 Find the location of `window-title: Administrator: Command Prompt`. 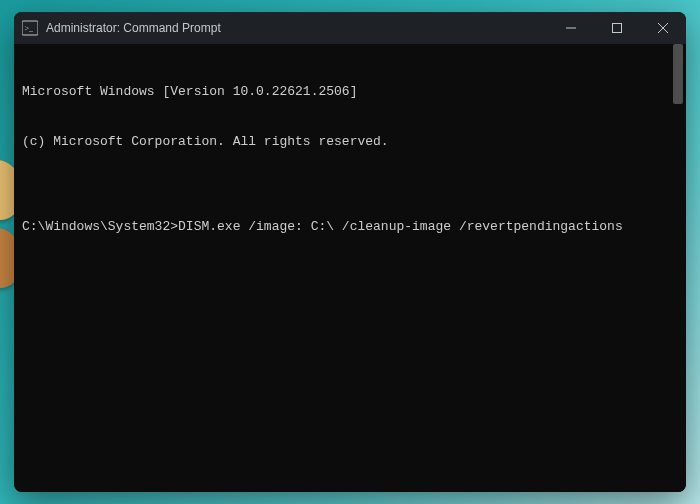

window-title: Administrator: Command Prompt is located at coordinates (134, 28).